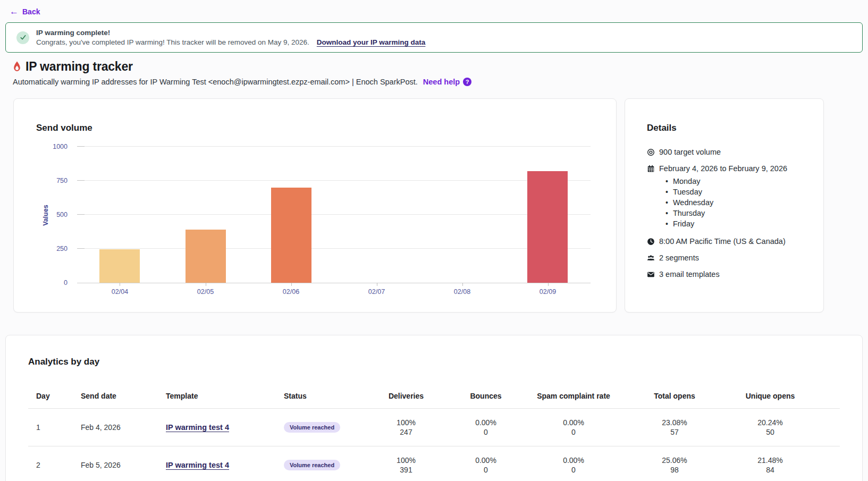 This screenshot has height=481, width=868. I want to click on metric-count: 98, so click(675, 470).